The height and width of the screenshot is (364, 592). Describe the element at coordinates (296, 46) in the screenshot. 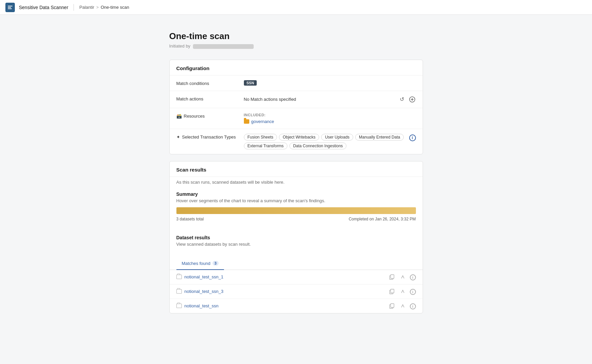

I see `initiated-by: Initiated by` at that location.